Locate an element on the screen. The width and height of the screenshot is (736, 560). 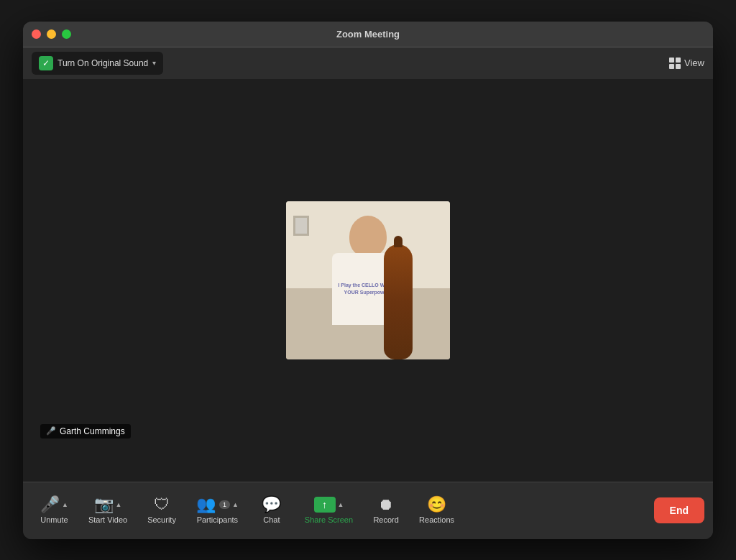
share-screen-icon: ↑ is located at coordinates (325, 505).